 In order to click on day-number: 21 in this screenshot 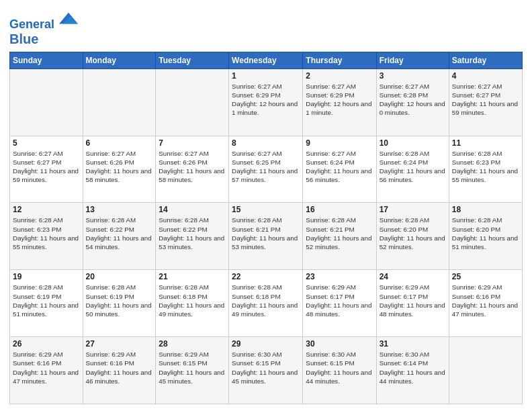, I will do `click(192, 277)`.